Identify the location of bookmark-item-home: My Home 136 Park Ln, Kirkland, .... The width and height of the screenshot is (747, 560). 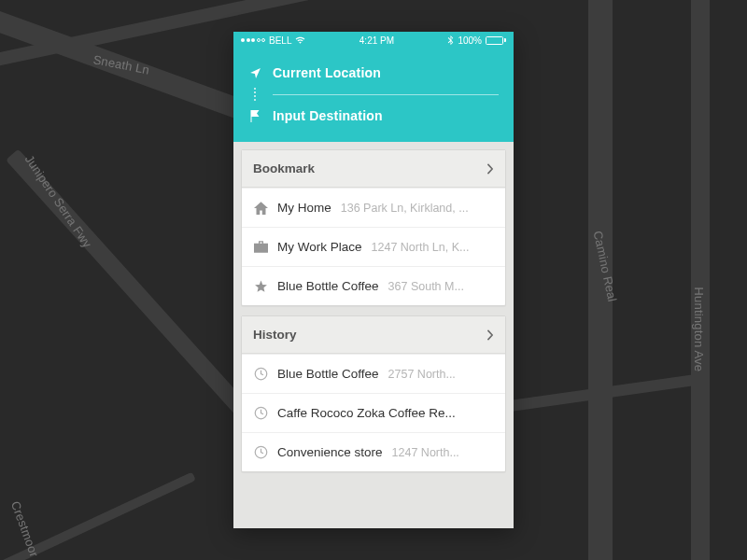
(374, 207).